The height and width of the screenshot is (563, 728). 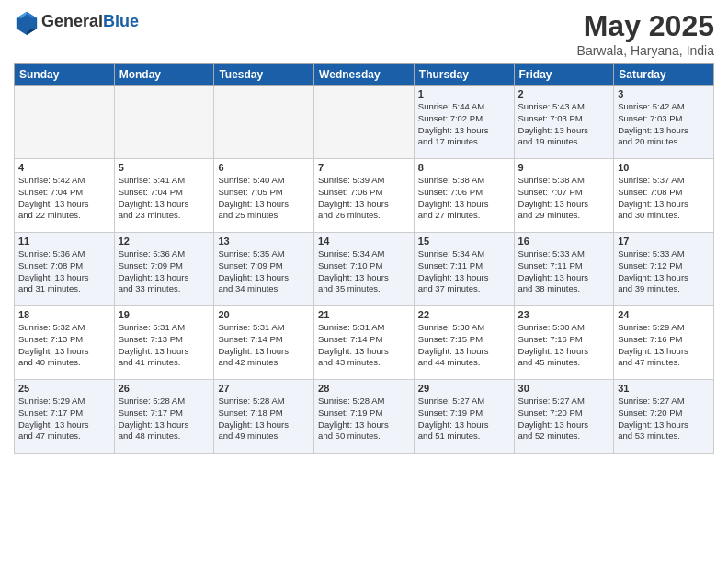 I want to click on logo-icon, so click(x=27, y=22).